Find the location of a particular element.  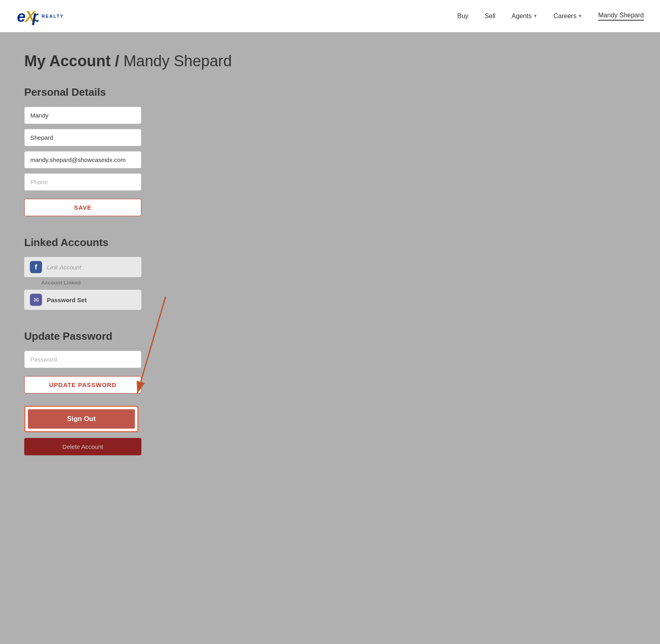

last-name-group is located at coordinates (330, 137).